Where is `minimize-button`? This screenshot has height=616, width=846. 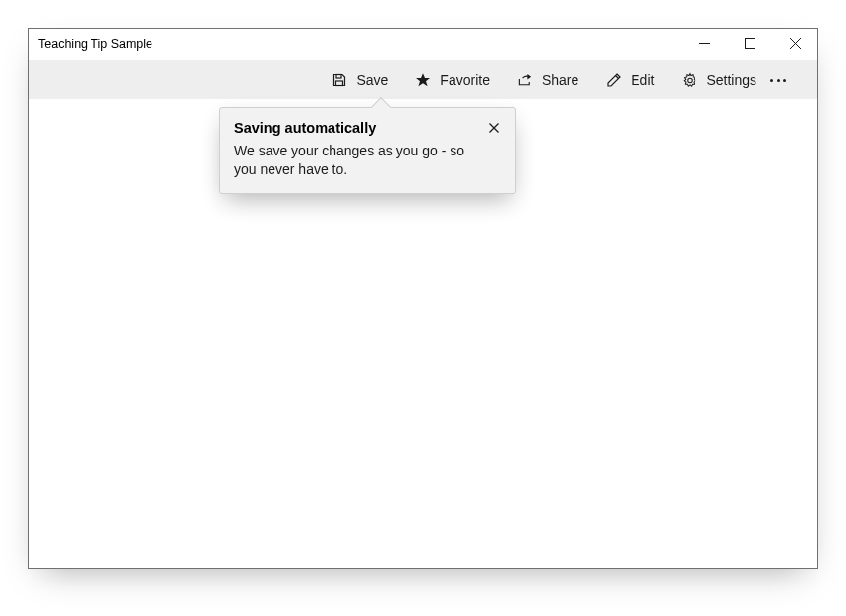 minimize-button is located at coordinates (704, 44).